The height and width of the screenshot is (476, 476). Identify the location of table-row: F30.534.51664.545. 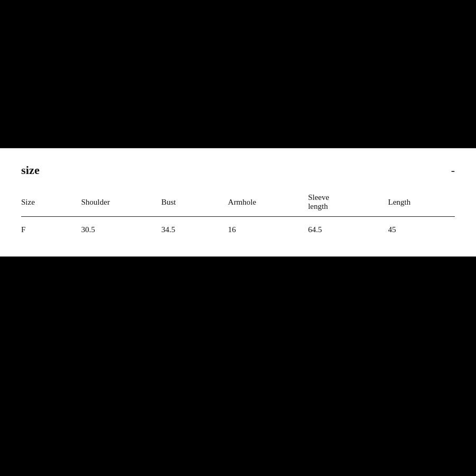
(238, 228).